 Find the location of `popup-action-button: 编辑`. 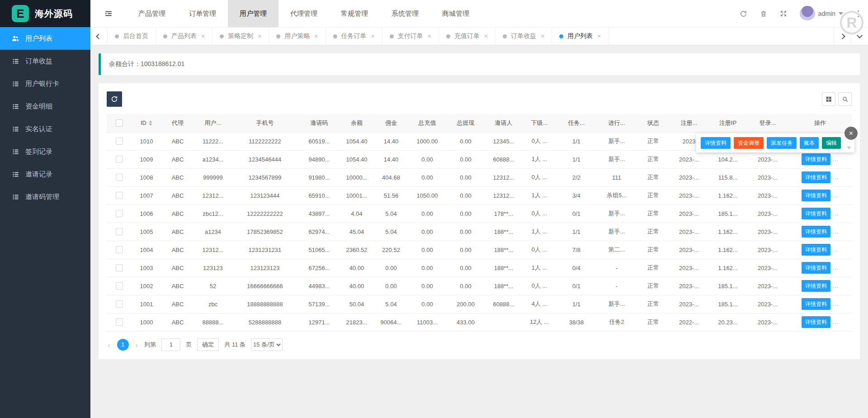

popup-action-button: 编辑 is located at coordinates (831, 143).